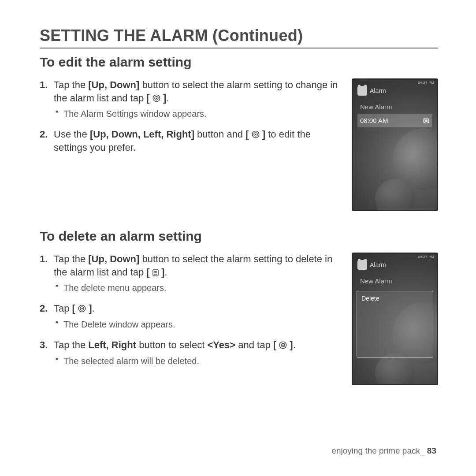 This screenshot has height=476, width=476. I want to click on text: button and, so click(220, 134).